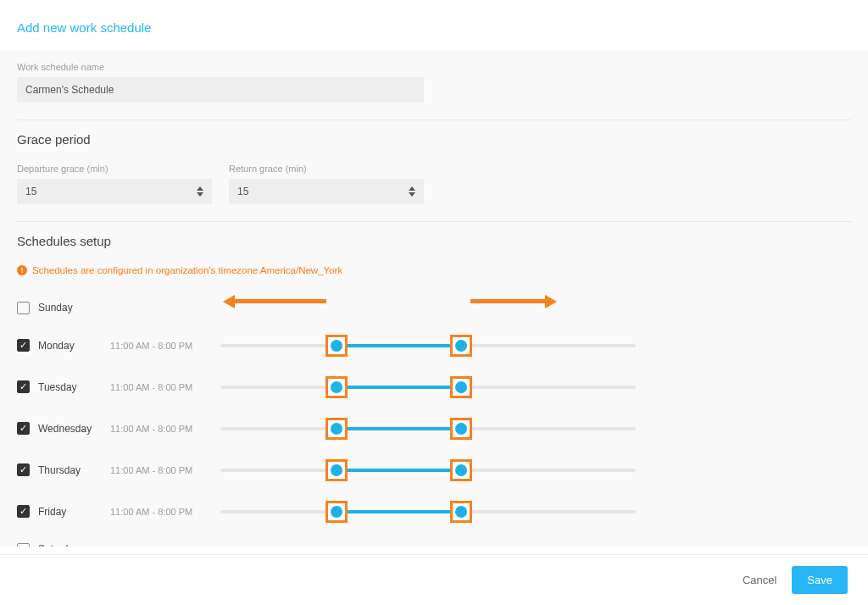 Image resolution: width=868 pixels, height=605 pixels. Describe the element at coordinates (75, 470) in the screenshot. I see `day-label: Thursday` at that location.